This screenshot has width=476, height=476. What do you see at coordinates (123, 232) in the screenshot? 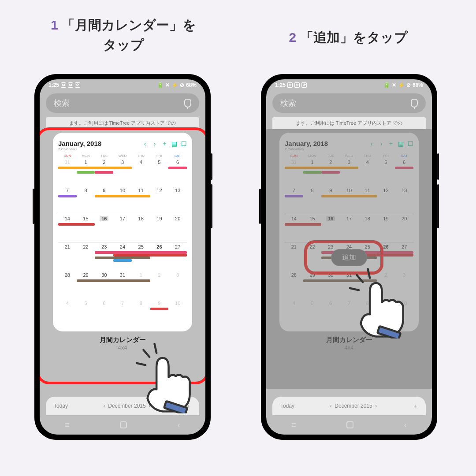
I see `widget-card: January, 2018 2 Calendars ‹ › ＋ ▤ ☐ SUN …` at bounding box center [123, 232].